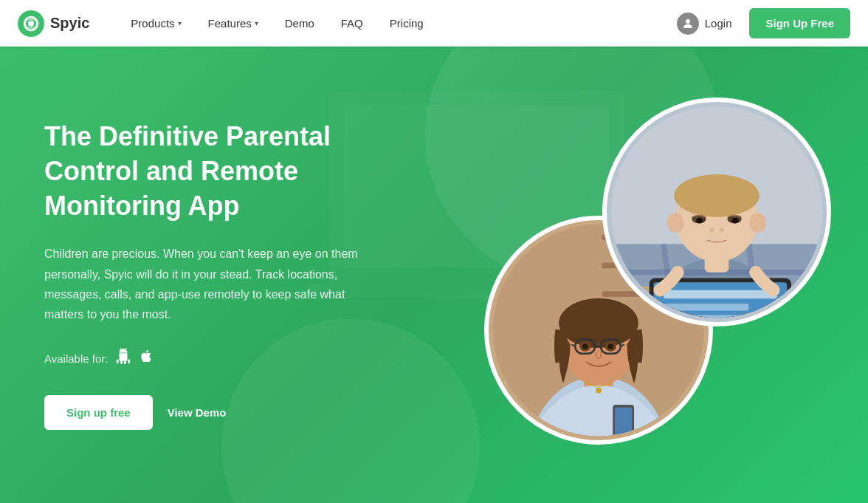 The height and width of the screenshot is (503, 868). What do you see at coordinates (717, 212) in the screenshot?
I see `hero-image-child` at bounding box center [717, 212].